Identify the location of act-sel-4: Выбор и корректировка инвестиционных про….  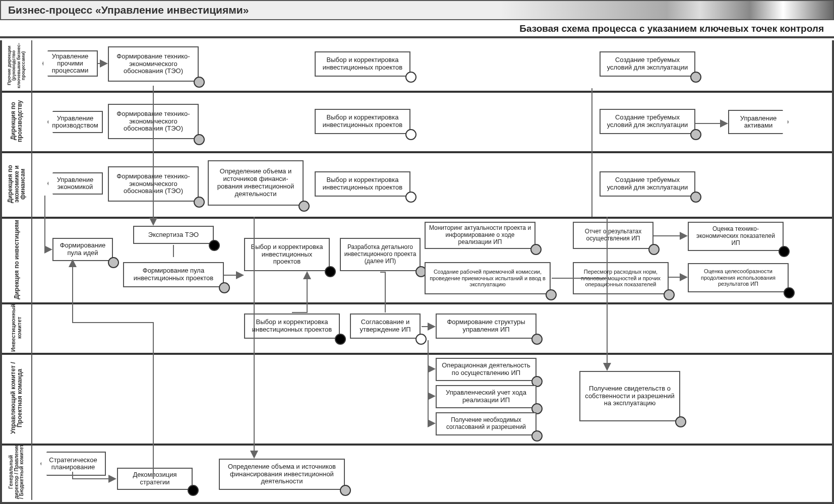
(287, 255).